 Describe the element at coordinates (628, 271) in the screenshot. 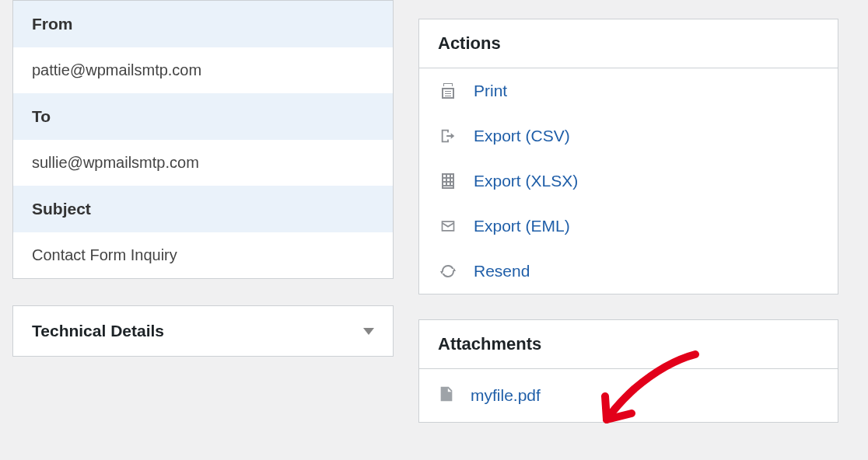

I see `resend-action: Resend` at that location.